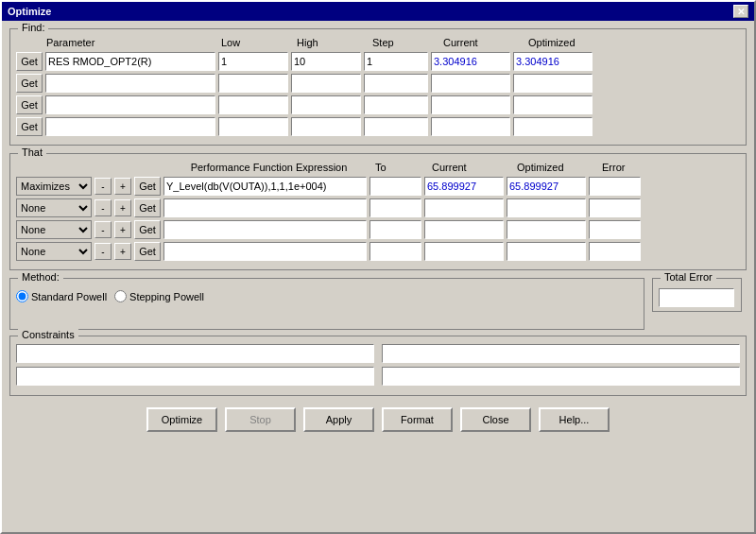 Image resolution: width=756 pixels, height=534 pixels. Describe the element at coordinates (559, 167) in the screenshot. I see `that-optimized-col-header: Optimized` at that location.